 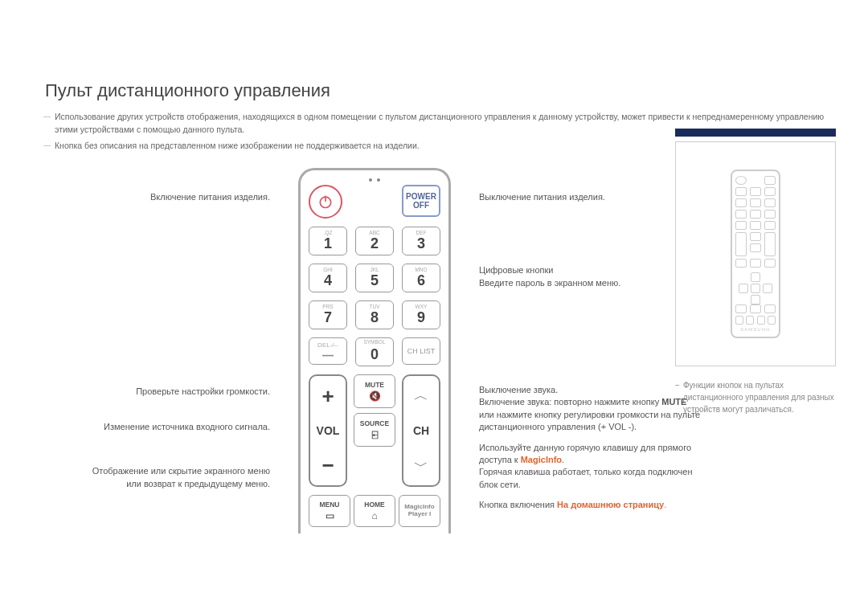 What do you see at coordinates (421, 466) in the screenshot?
I see `chevron-down-icon: ﹀` at bounding box center [421, 466].